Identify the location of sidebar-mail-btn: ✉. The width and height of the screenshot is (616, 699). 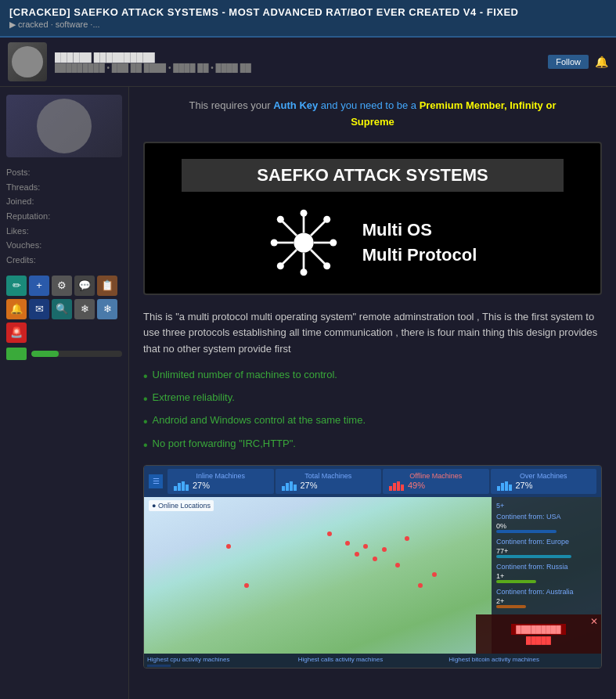
(39, 309).